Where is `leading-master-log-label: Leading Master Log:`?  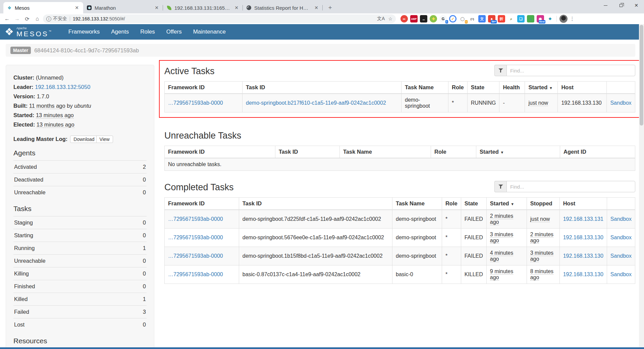 leading-master-log-label: Leading Master Log: is located at coordinates (40, 139).